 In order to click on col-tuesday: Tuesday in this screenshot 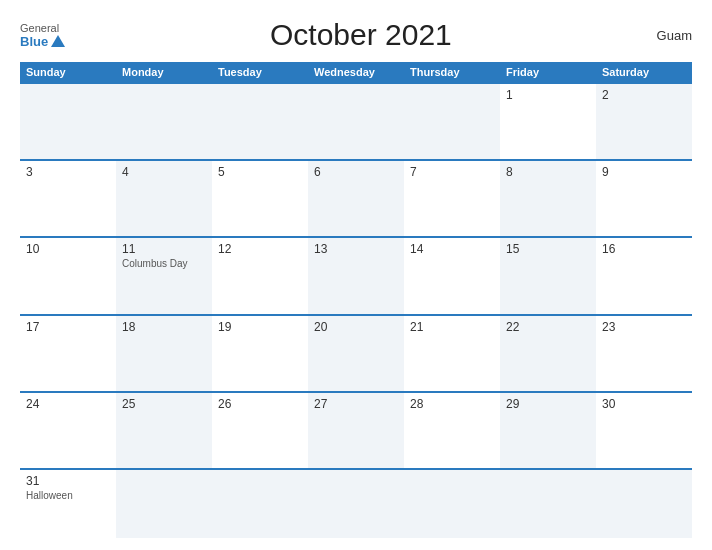, I will do `click(260, 72)`.